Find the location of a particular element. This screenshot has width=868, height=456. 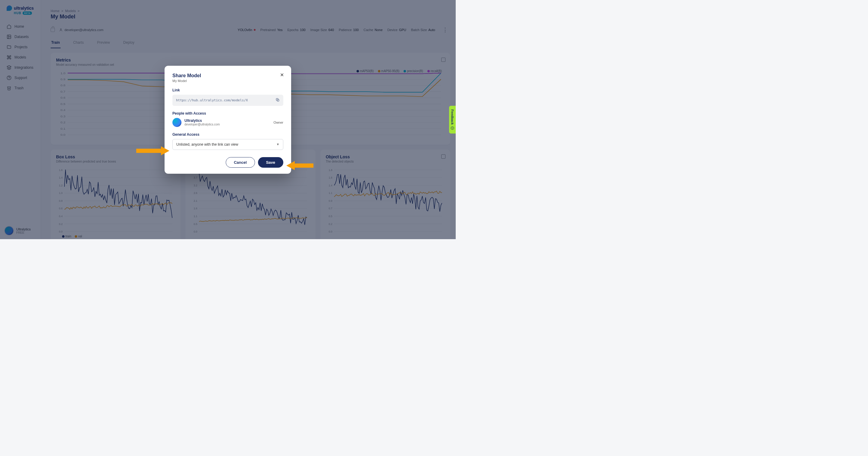

save-button: Save is located at coordinates (271, 163).